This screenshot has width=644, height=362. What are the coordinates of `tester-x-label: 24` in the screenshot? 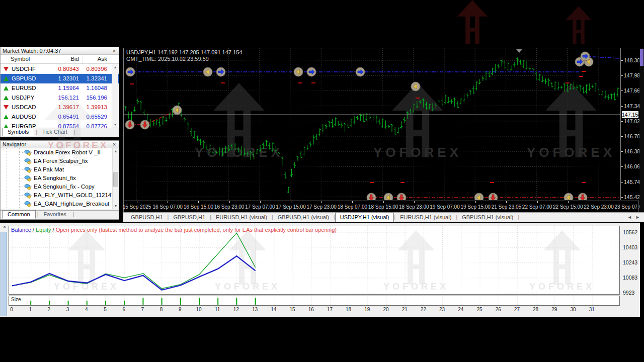 It's located at (461, 310).